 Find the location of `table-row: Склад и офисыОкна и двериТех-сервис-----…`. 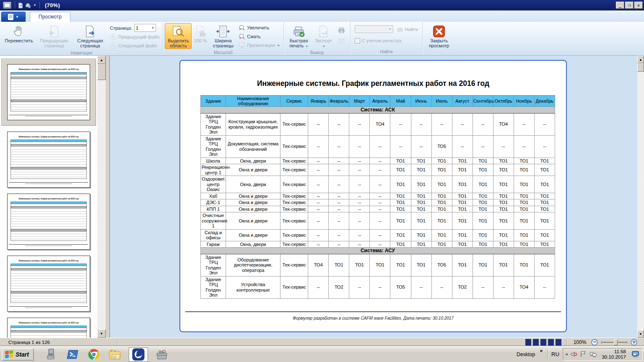

table-row: Склад и офисыОкна и двериТех-сервис-----… is located at coordinates (378, 235).